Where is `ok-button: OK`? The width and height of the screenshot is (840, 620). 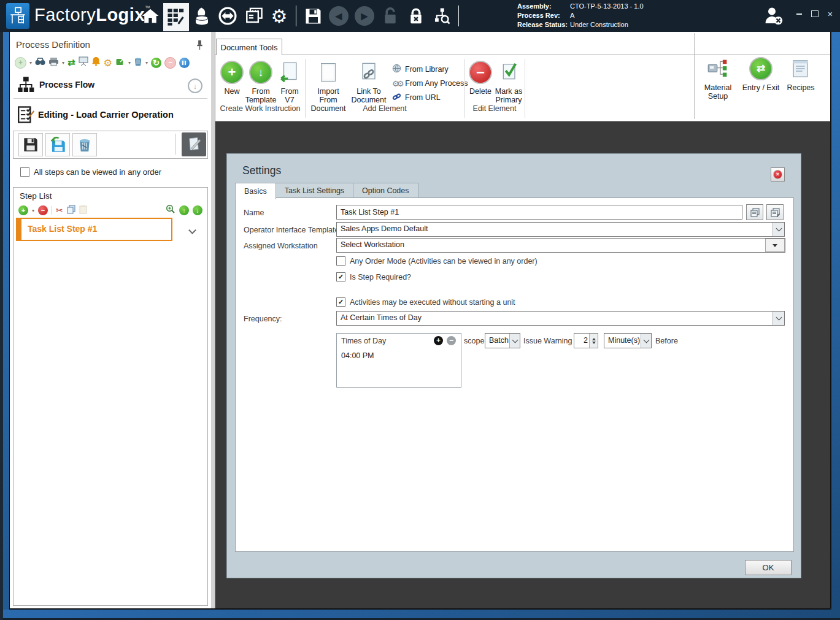
ok-button: OK is located at coordinates (768, 568).